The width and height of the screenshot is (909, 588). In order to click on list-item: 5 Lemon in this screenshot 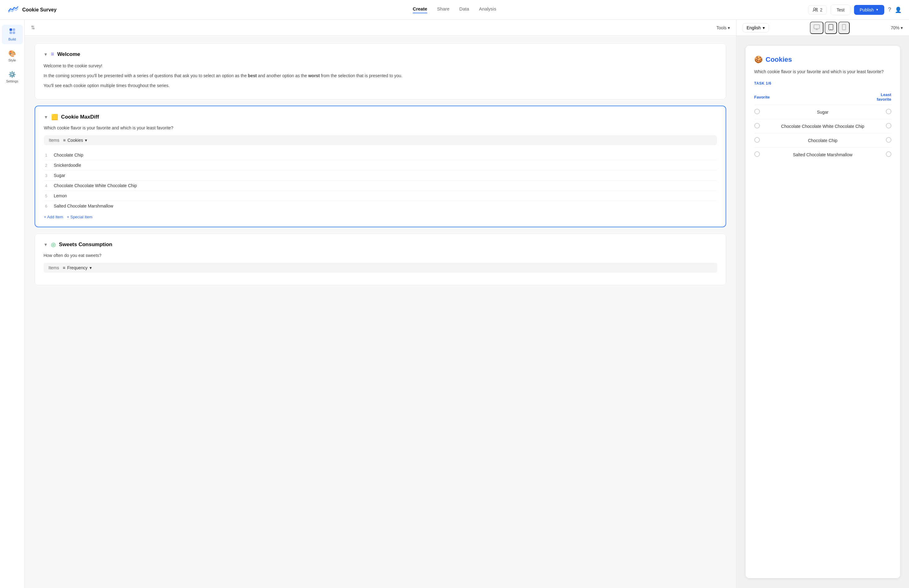, I will do `click(380, 196)`.